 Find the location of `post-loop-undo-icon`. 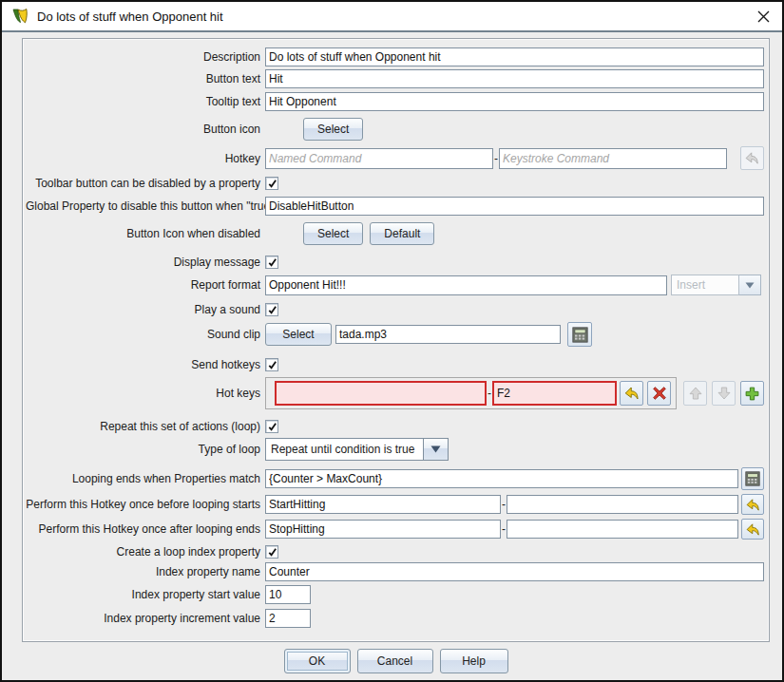

post-loop-undo-icon is located at coordinates (753, 529).